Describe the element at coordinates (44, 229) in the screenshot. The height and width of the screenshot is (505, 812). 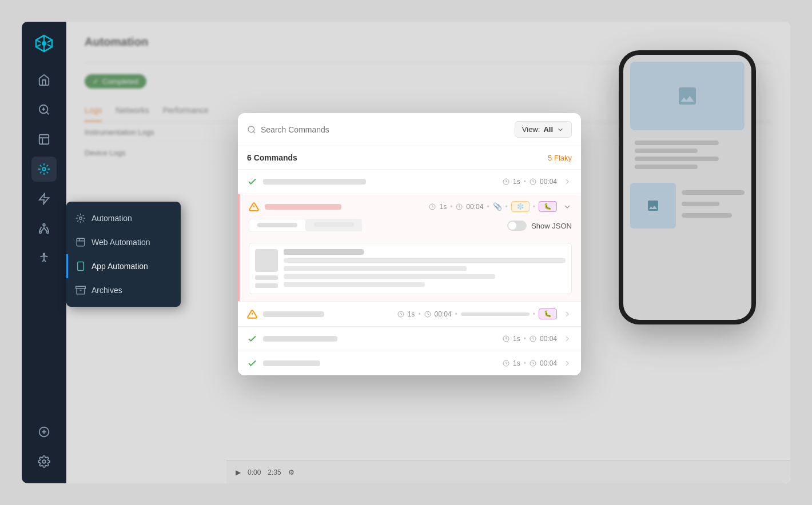
I see `sidebar-network` at that location.